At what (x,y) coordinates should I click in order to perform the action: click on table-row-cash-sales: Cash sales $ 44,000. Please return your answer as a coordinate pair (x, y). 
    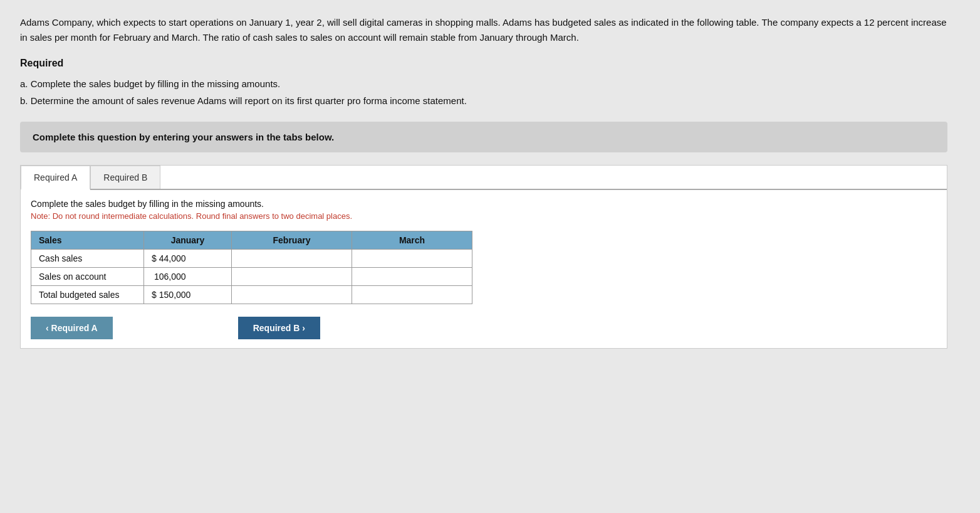
    Looking at the image, I should click on (252, 258).